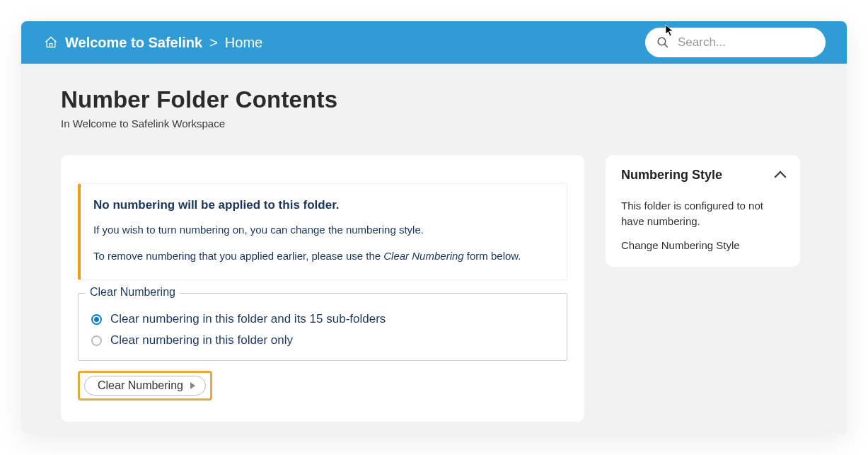 Image resolution: width=868 pixels, height=455 pixels. Describe the element at coordinates (703, 175) in the screenshot. I see `side-panel-header: Numbering Style` at that location.